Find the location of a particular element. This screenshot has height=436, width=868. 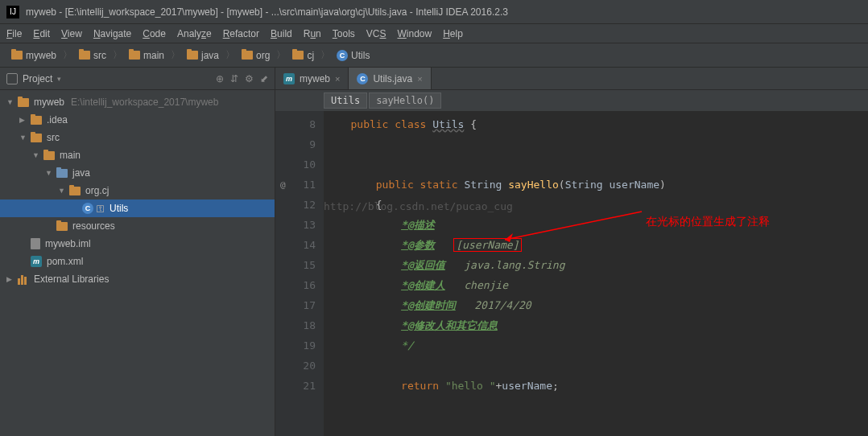

crumb-utils: CUtils is located at coordinates (353, 56).